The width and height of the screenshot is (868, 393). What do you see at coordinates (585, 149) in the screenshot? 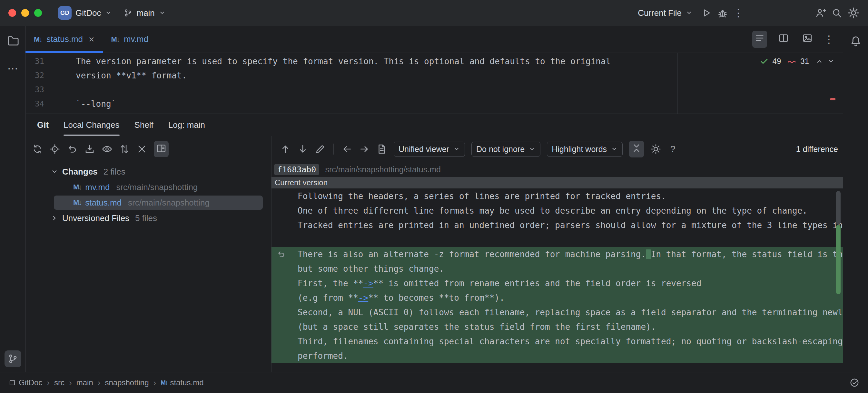
I see `highlight-policy-dropdown: Highlight words` at bounding box center [585, 149].